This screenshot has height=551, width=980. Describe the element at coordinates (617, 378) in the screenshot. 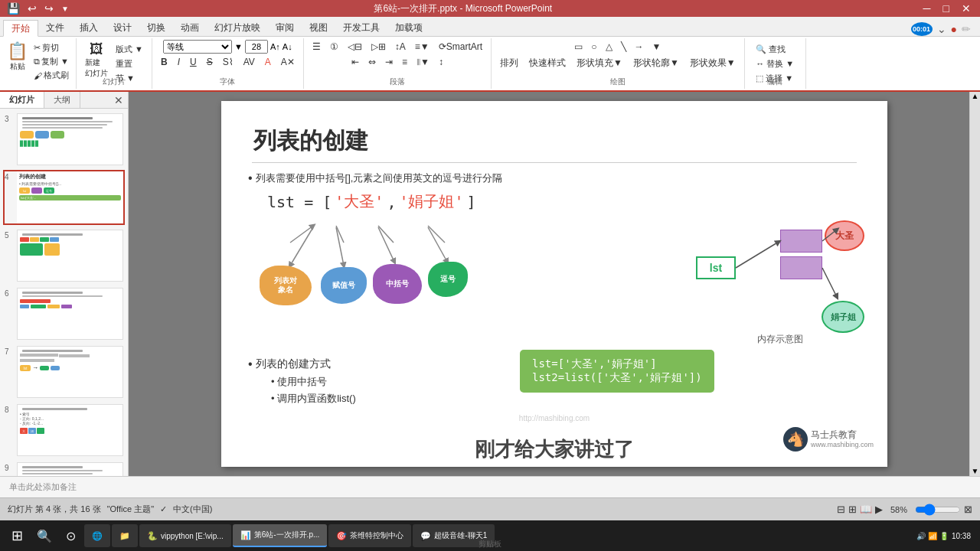

I see `code-box-line2: lst2=list(['大圣','娟子姐'])` at that location.